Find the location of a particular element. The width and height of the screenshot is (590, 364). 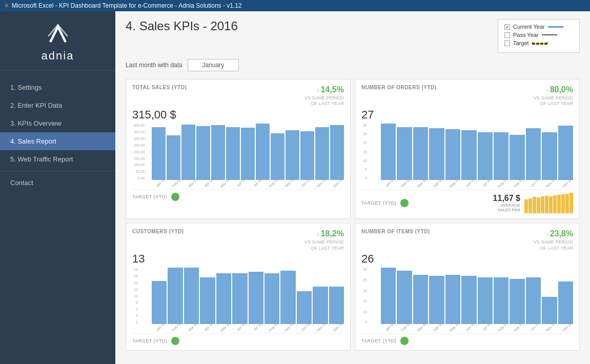

target-label-customers: TARGET (YTD) is located at coordinates (150, 341).